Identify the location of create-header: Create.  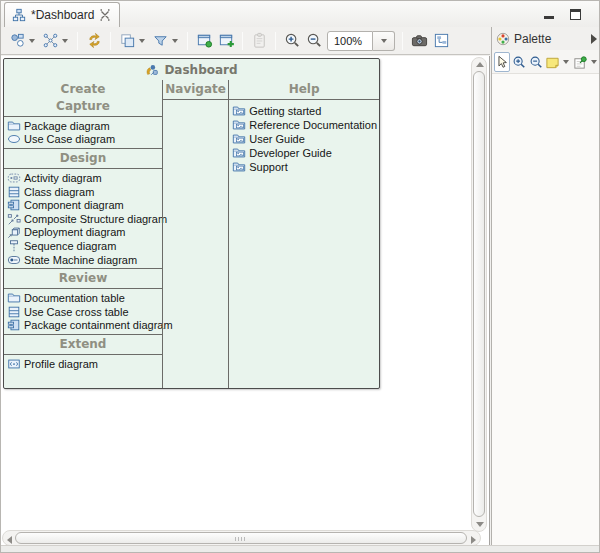
(83, 90).